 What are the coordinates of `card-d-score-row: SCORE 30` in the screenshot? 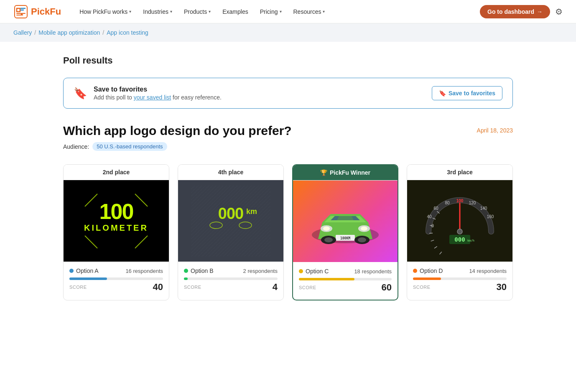 It's located at (460, 287).